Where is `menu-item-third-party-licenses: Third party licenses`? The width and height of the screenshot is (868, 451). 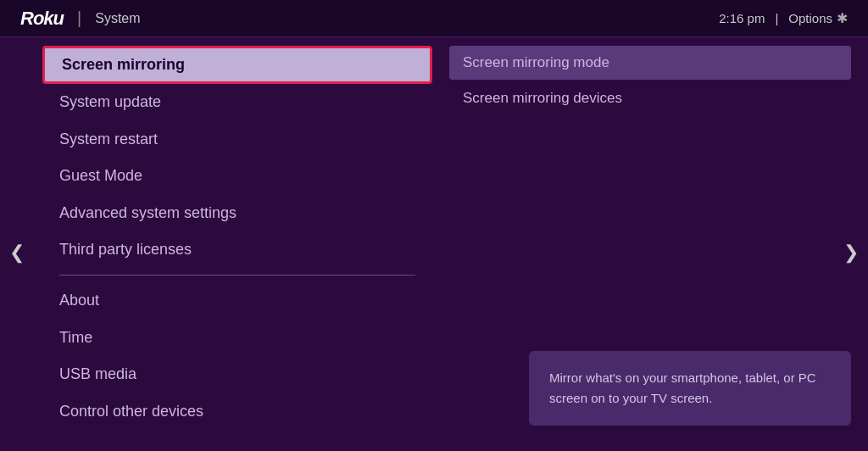
menu-item-third-party-licenses: Third party licenses is located at coordinates (237, 249).